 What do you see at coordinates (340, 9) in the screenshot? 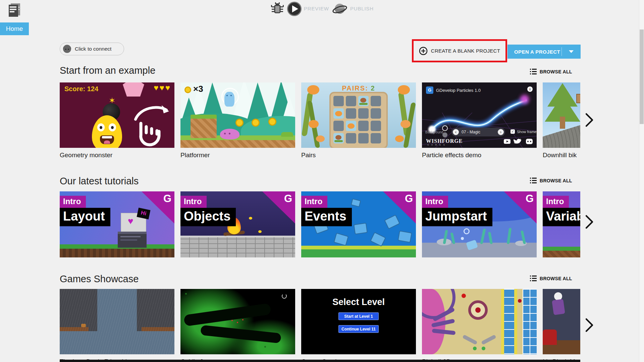
I see `publish-button` at bounding box center [340, 9].